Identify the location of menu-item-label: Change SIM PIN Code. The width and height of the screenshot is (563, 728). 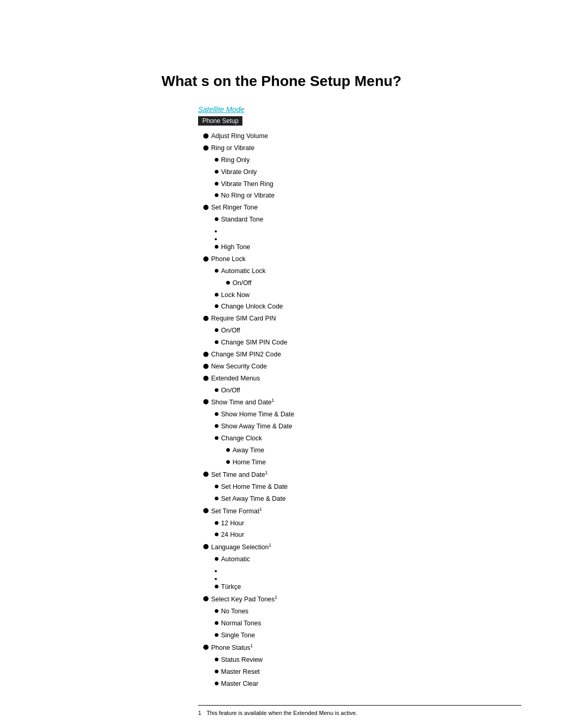
(254, 343).